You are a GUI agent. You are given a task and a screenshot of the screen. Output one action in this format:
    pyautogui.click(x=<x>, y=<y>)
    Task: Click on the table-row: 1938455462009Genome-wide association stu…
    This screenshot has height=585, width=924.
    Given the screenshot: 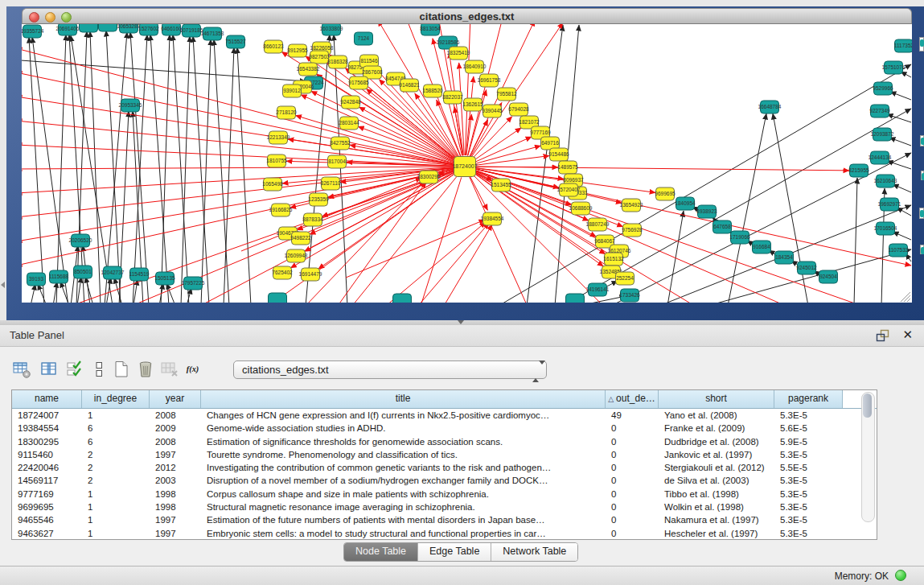 What is the action you would take?
    pyautogui.click(x=444, y=428)
    